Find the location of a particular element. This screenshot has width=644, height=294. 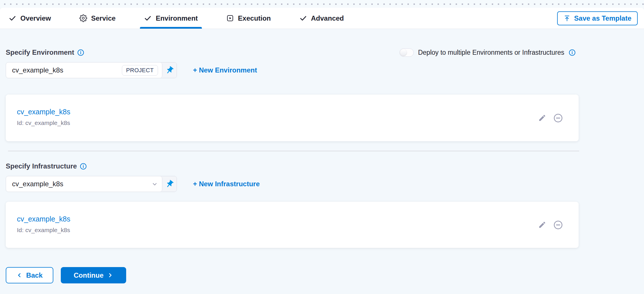

chevron-left-icon is located at coordinates (19, 275).